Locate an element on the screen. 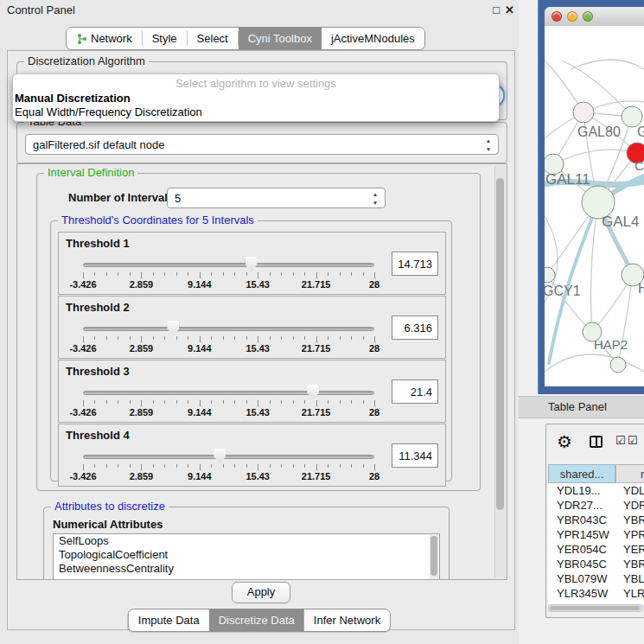 The width and height of the screenshot is (644, 644). popup-hint: Select algorithm to view settings is located at coordinates (256, 84).